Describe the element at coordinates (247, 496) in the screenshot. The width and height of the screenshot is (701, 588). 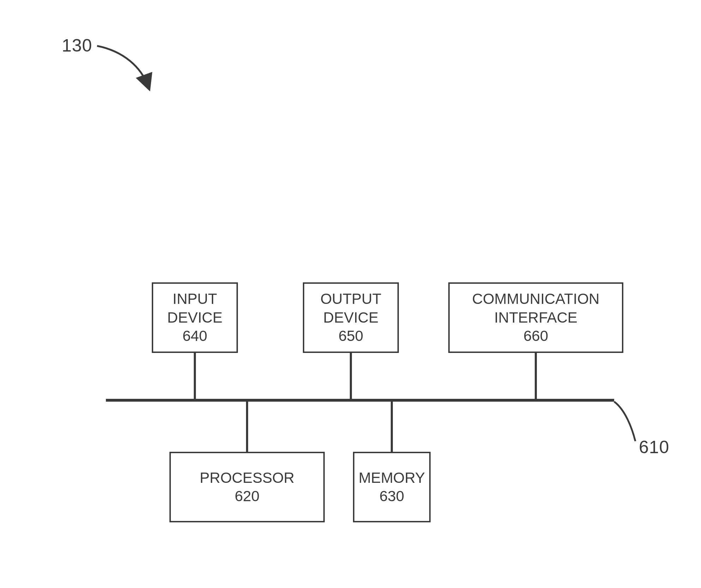
I see `block-number: 620` at that location.